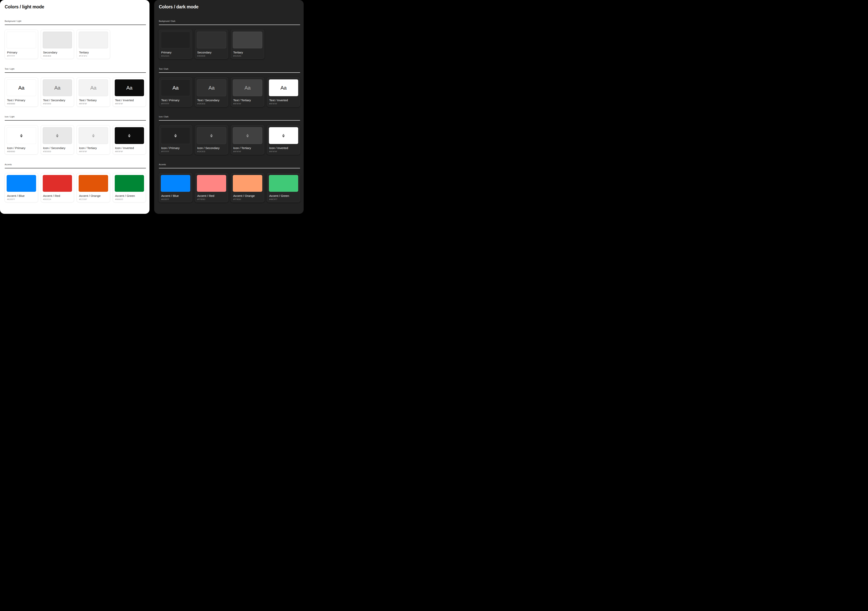  Describe the element at coordinates (75, 140) in the screenshot. I see `card-grid: Icon / Primary#0D0D0D Icon / Secondary#5…` at that location.